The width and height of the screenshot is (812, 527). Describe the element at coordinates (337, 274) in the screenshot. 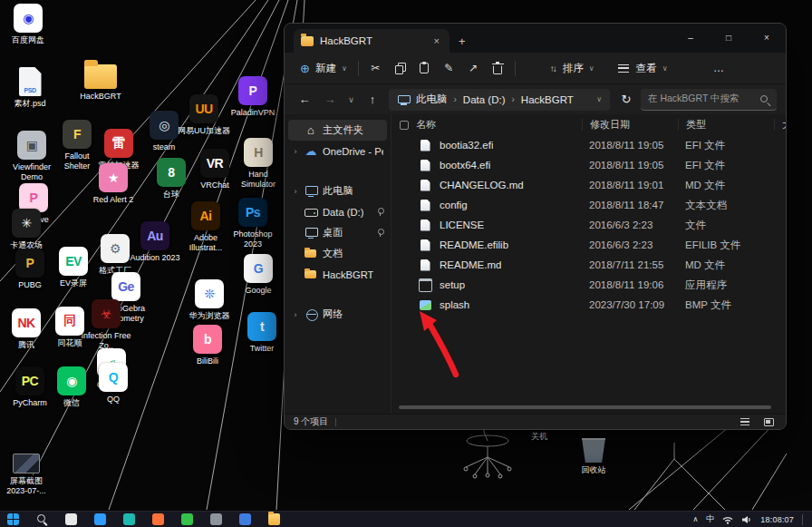

I see `sidebar-item-hackbgrt: HackBGRT` at that location.